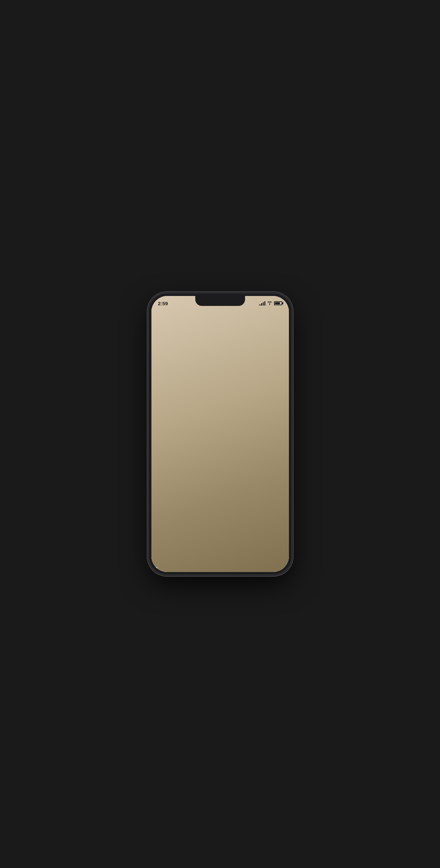  Describe the element at coordinates (220, 301) in the screenshot. I see `notch` at that location.